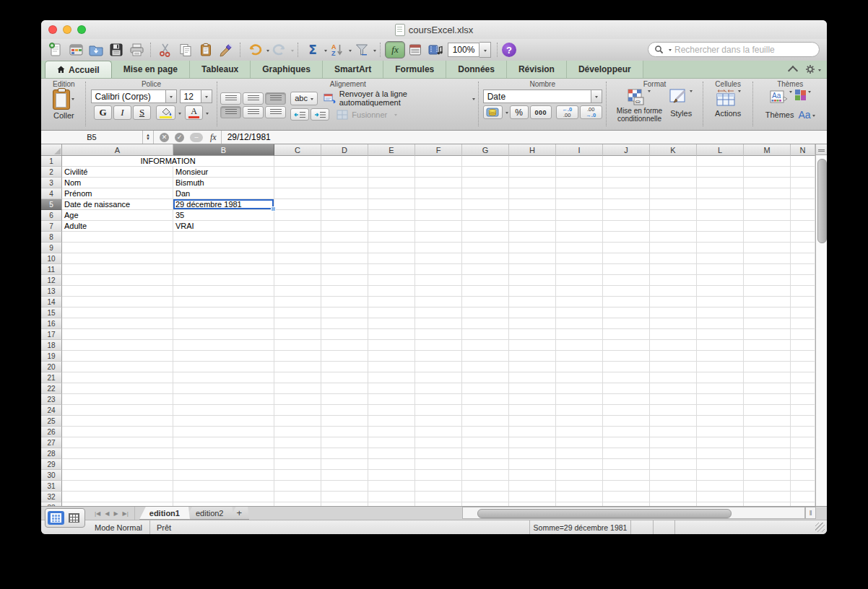  What do you see at coordinates (52, 313) in the screenshot?
I see `row-header-15: 15` at bounding box center [52, 313].